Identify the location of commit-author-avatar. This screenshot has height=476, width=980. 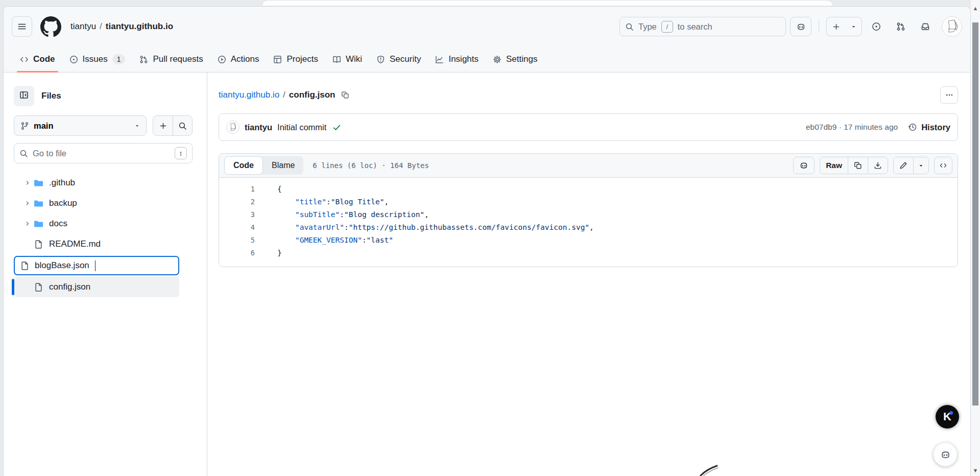
(233, 127).